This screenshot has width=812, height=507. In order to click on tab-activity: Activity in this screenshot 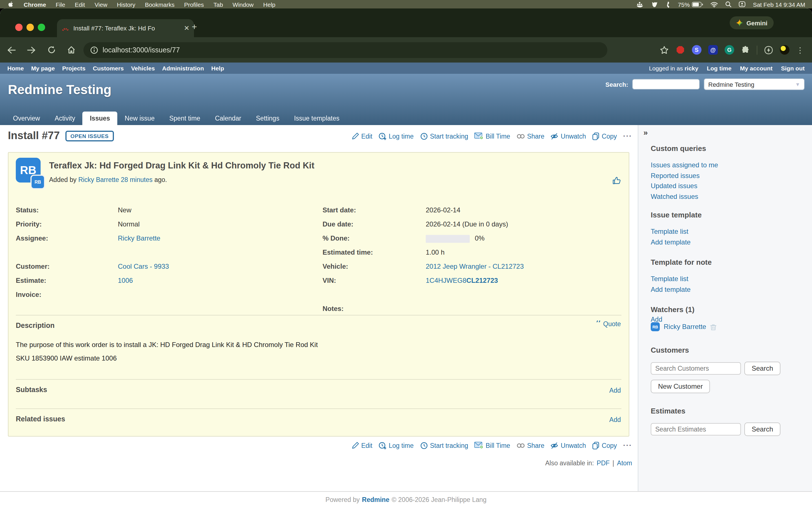, I will do `click(65, 118)`.